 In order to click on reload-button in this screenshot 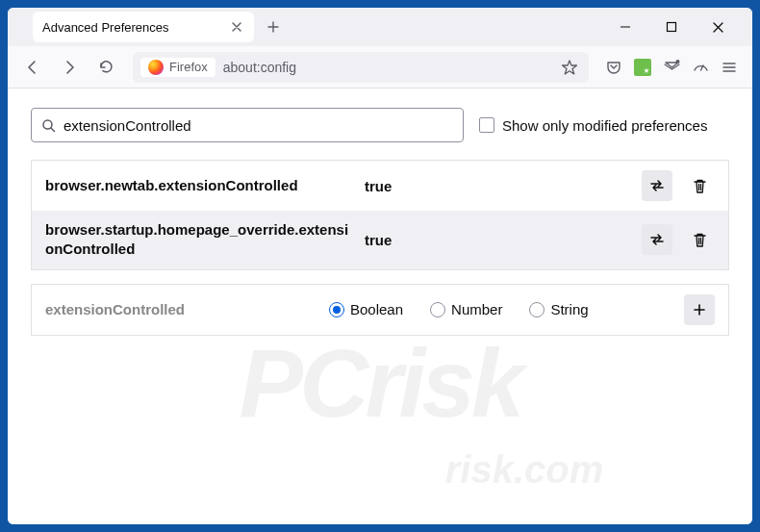, I will do `click(106, 67)`.